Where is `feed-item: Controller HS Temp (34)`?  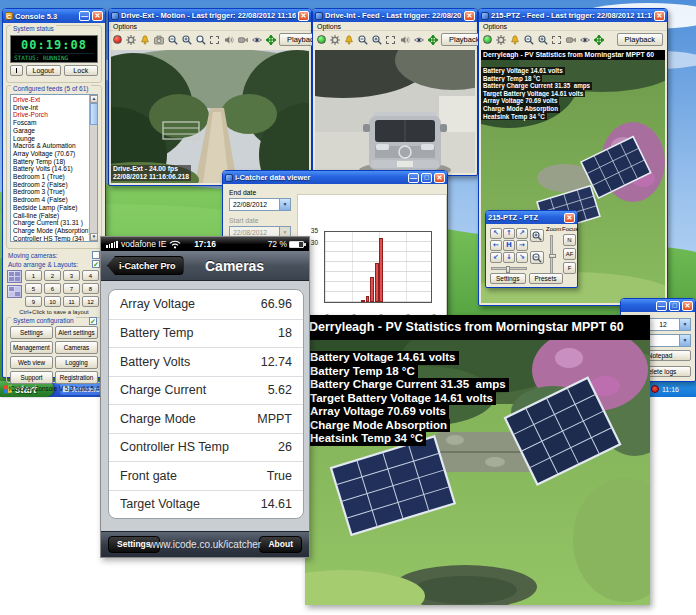
feed-item: Controller HS Temp (34) is located at coordinates (51, 238).